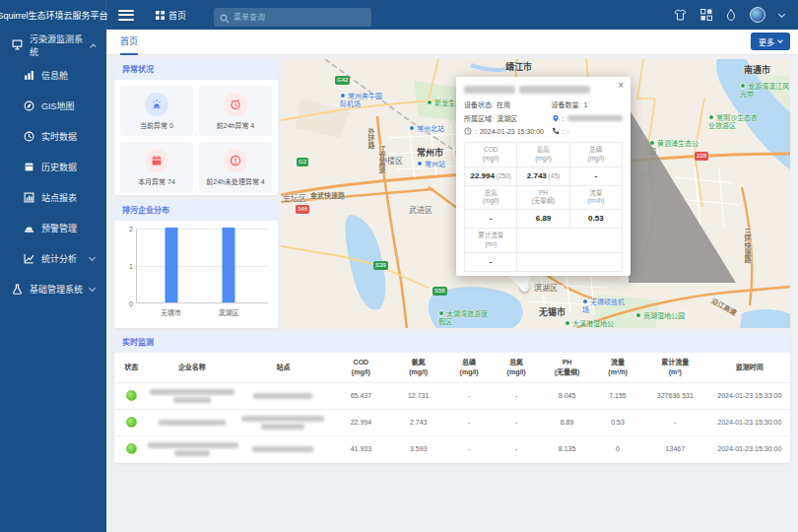 This screenshot has height=532, width=798. What do you see at coordinates (680, 15) in the screenshot?
I see `theme-skin-icon` at bounding box center [680, 15].